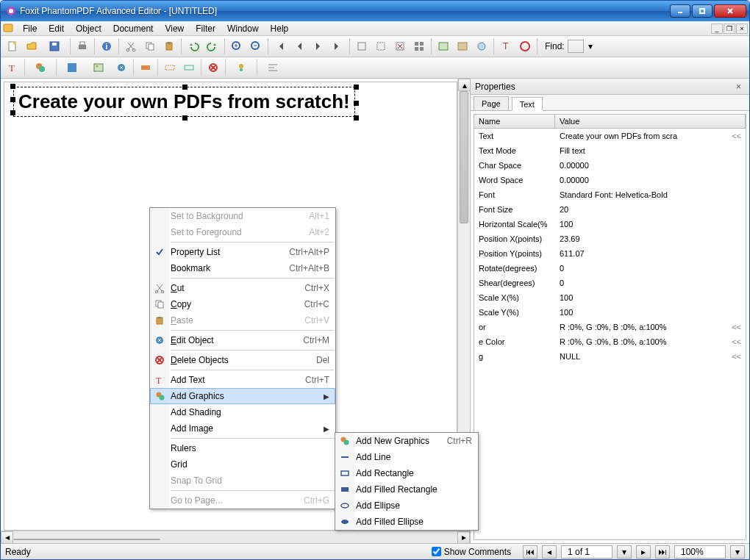 This screenshot has width=750, height=560. Describe the element at coordinates (241, 68) in the screenshot. I see `shape-tool-button` at that location.